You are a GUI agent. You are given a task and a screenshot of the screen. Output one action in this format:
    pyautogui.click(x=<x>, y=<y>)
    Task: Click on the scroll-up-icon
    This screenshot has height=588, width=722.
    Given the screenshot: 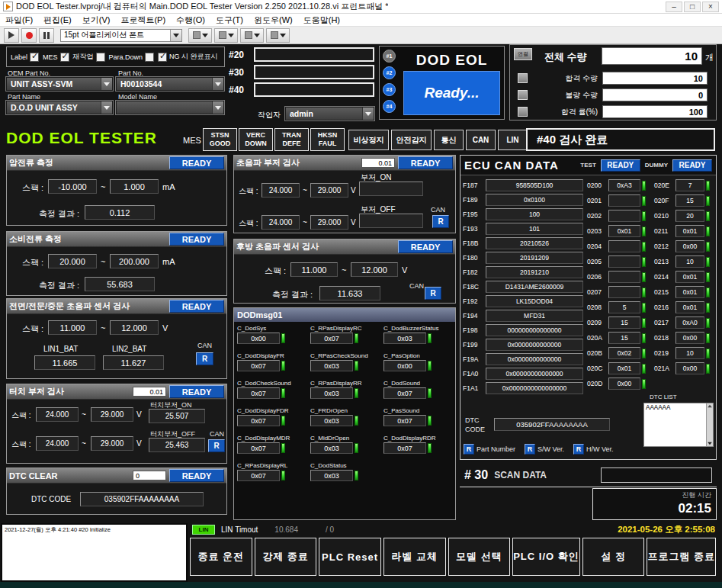 What is the action you would take?
    pyautogui.click(x=710, y=406)
    